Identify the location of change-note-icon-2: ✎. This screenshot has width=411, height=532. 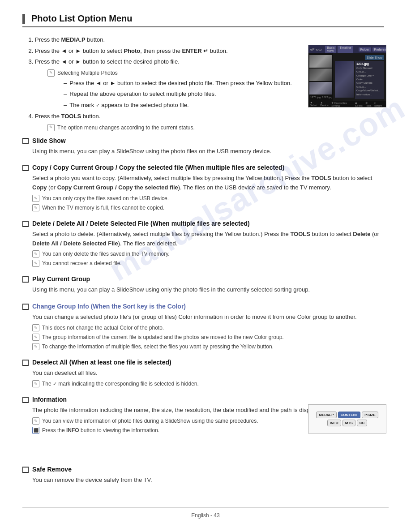
(36, 337).